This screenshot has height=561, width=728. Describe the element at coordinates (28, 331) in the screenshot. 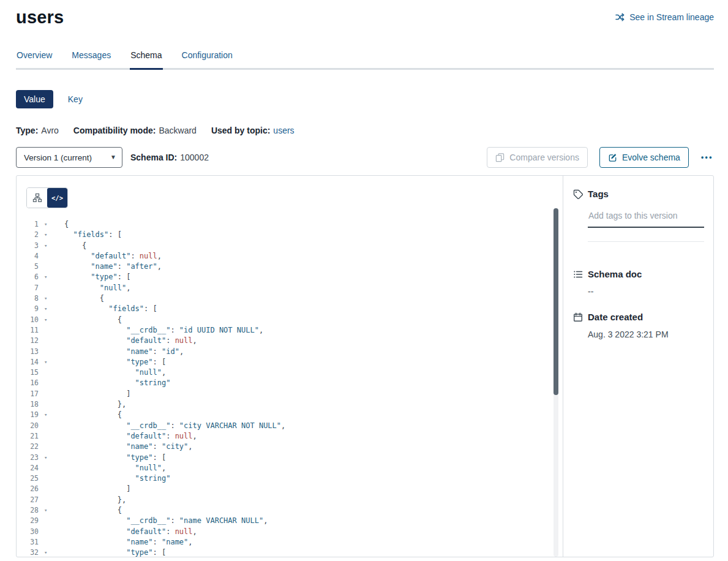

I see `line-number: 11` at that location.